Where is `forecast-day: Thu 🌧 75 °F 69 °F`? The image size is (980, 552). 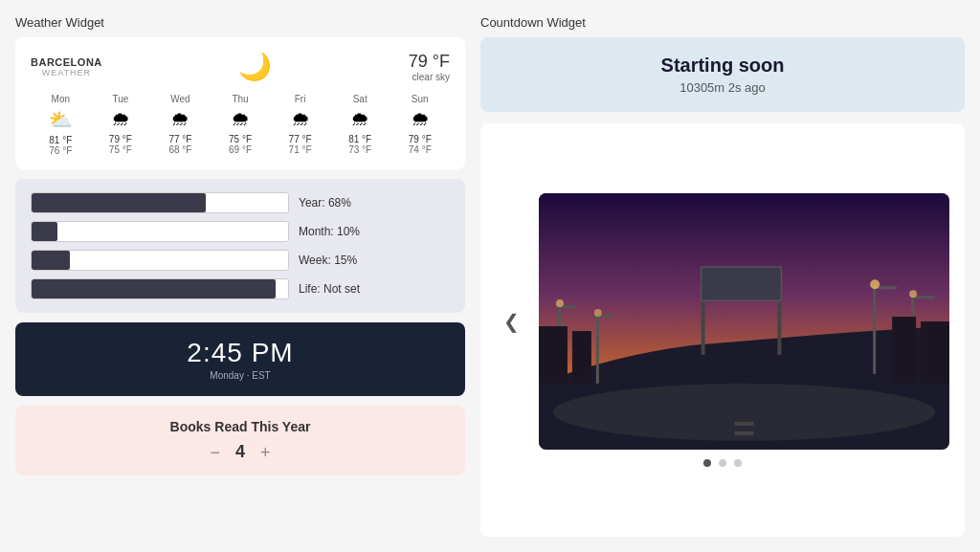 forecast-day: Thu 🌧 75 °F 69 °F is located at coordinates (241, 124).